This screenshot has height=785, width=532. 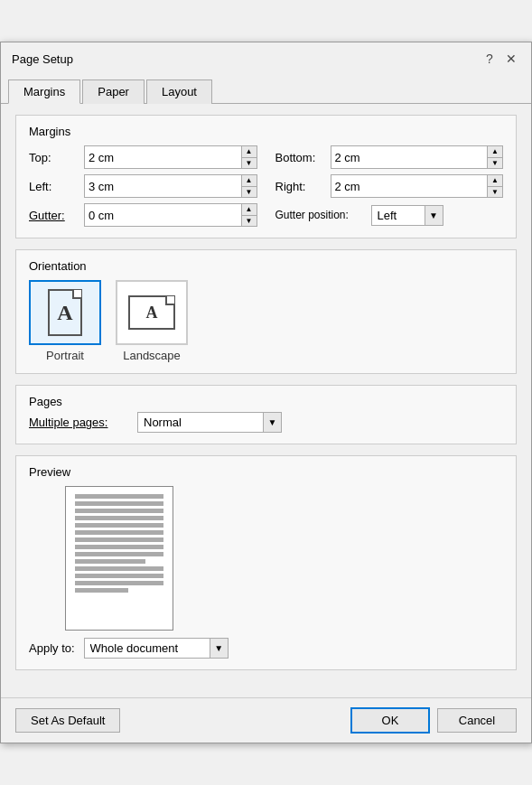 What do you see at coordinates (390, 157) in the screenshot?
I see `bottom-row: Bottom: ▲ ▼` at bounding box center [390, 157].